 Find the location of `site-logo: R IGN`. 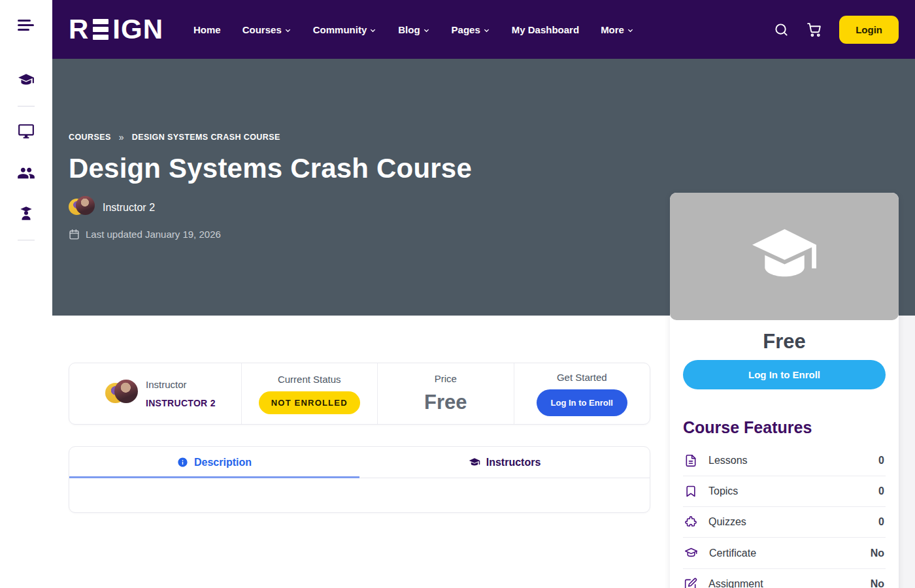

site-logo: R IGN is located at coordinates (116, 29).